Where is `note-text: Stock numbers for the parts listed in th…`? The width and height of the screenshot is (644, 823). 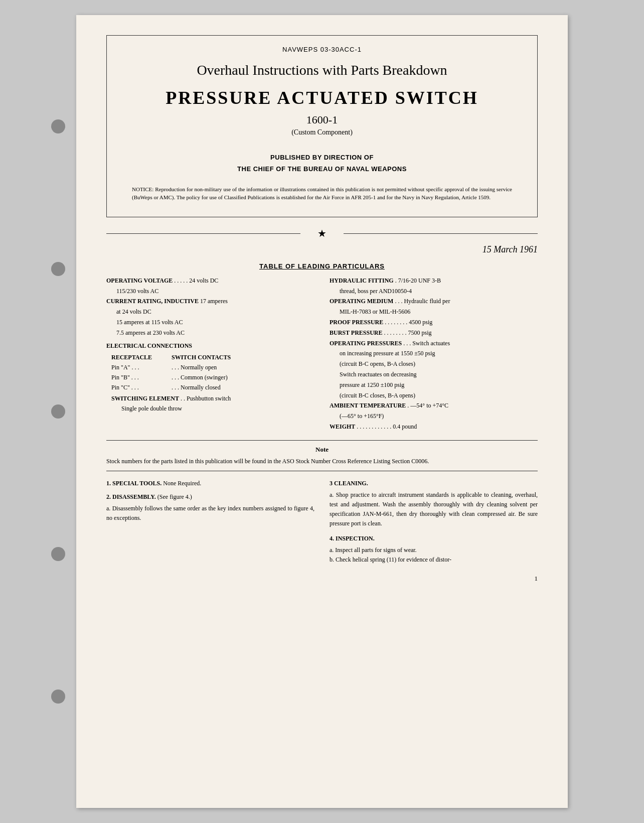 note-text: Stock numbers for the parts listed in th… is located at coordinates (322, 461).